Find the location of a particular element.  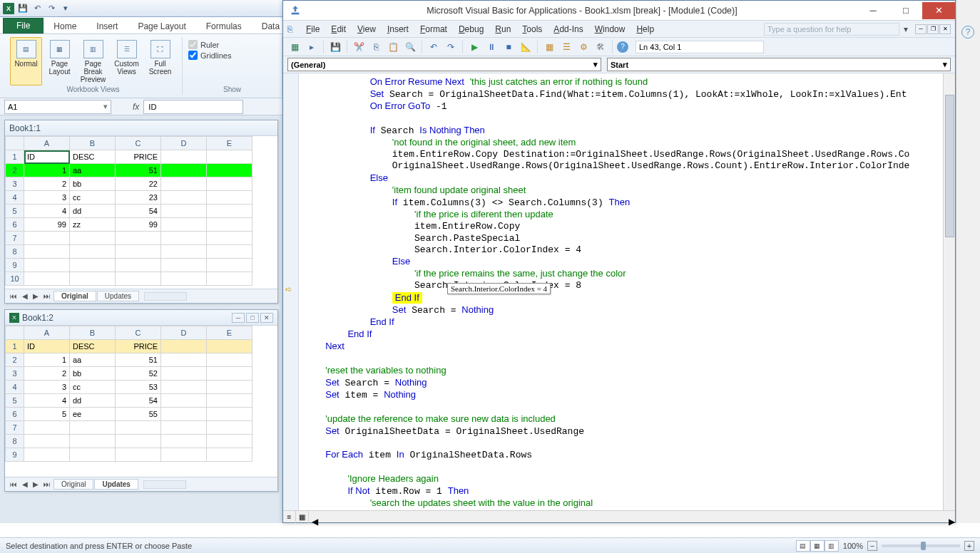

name-box: A1▾ is located at coordinates (58, 107).